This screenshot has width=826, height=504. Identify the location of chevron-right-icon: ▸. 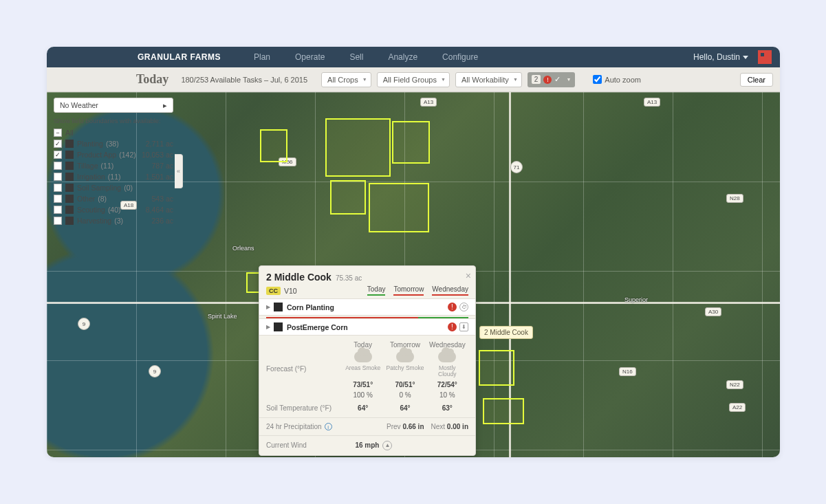
(165, 105).